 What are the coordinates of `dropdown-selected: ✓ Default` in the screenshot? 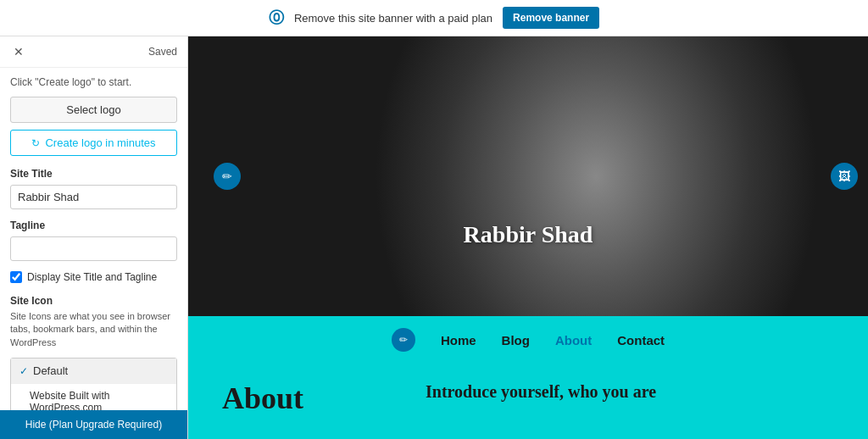 It's located at (93, 371).